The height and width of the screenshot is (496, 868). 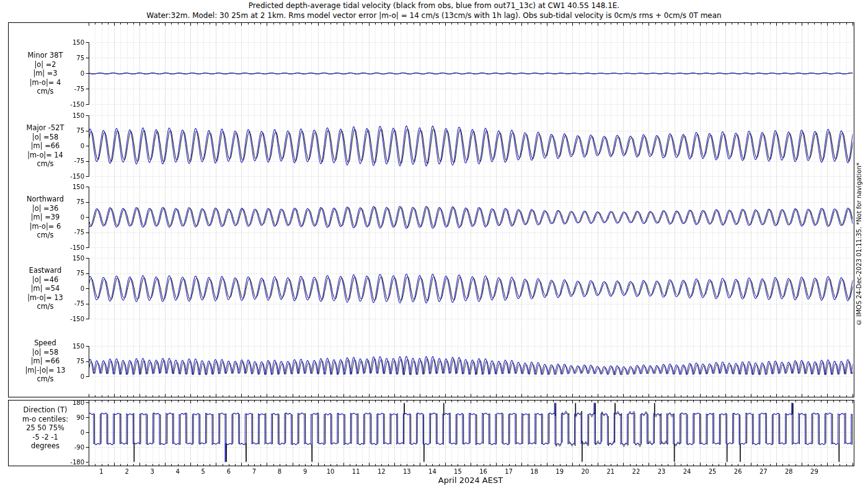 I want to click on y-tick-label-direction--180: -180, so click(x=70, y=463).